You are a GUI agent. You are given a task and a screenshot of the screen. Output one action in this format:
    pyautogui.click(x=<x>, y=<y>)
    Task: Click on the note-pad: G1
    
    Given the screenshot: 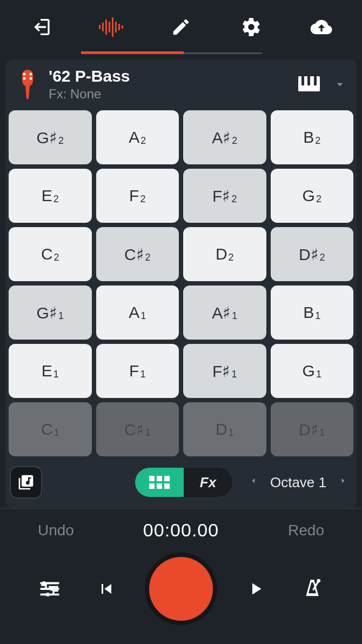 What is the action you would take?
    pyautogui.click(x=312, y=371)
    